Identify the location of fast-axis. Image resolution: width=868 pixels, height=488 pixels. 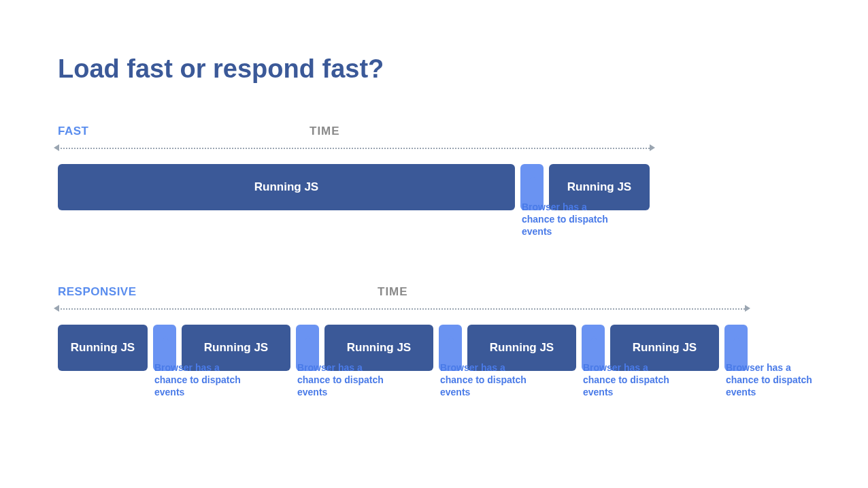
(354, 148).